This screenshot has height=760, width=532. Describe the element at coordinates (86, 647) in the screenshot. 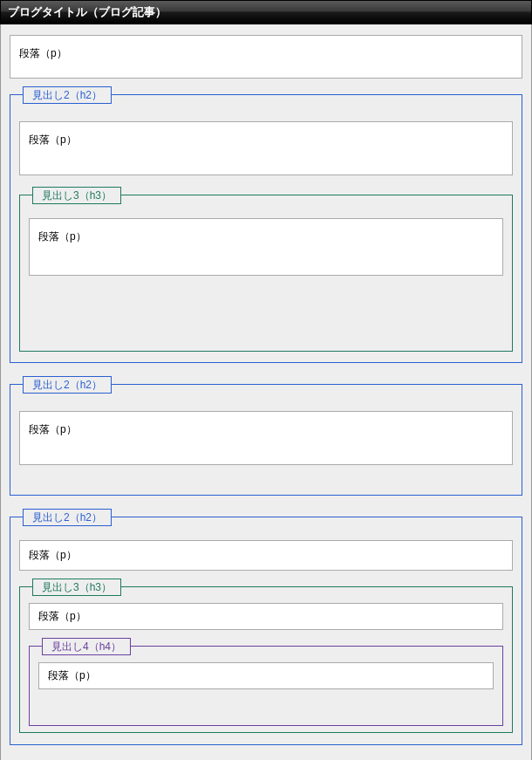

I see `h4-legend-text: 見出し4（h4）` at that location.